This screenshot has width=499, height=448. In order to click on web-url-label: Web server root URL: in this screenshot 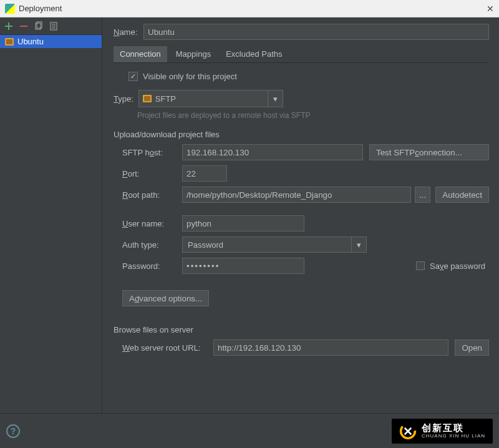, I will do `click(163, 348)`.